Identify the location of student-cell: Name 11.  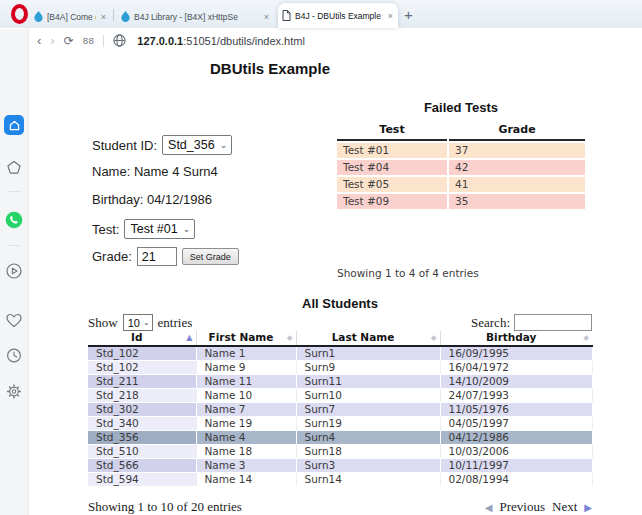
(246, 381).